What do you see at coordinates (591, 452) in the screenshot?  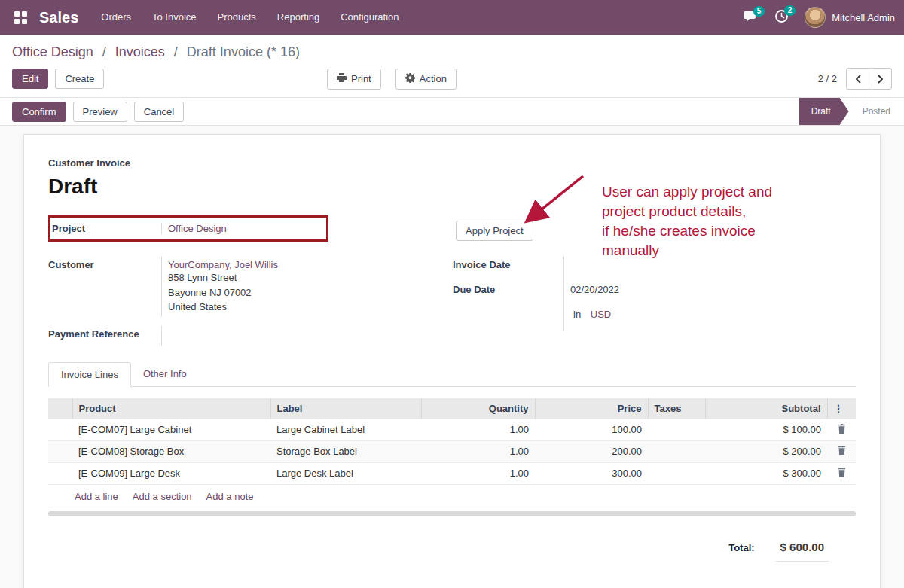 I see `cell-price: 200.00` at bounding box center [591, 452].